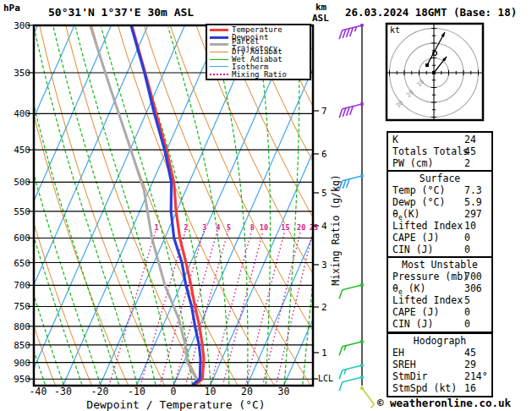 The image size is (532, 411). What do you see at coordinates (228, 227) in the screenshot?
I see `mixing-ratio-value-label: 5` at bounding box center [228, 227].